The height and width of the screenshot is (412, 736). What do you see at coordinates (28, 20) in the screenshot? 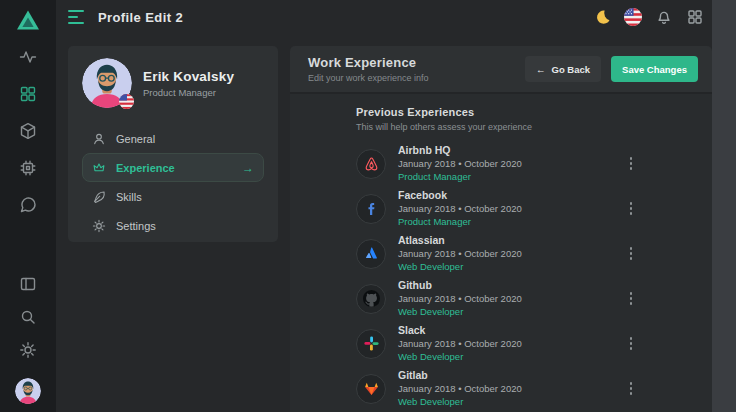
I see `app-logo-icon` at bounding box center [28, 20].